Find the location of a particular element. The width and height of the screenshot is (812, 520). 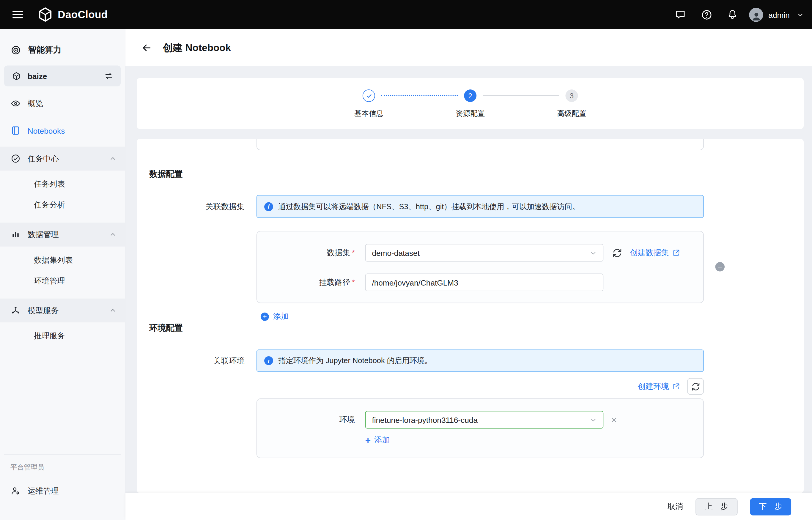

create-environment-link: 创建环境 is located at coordinates (659, 386).